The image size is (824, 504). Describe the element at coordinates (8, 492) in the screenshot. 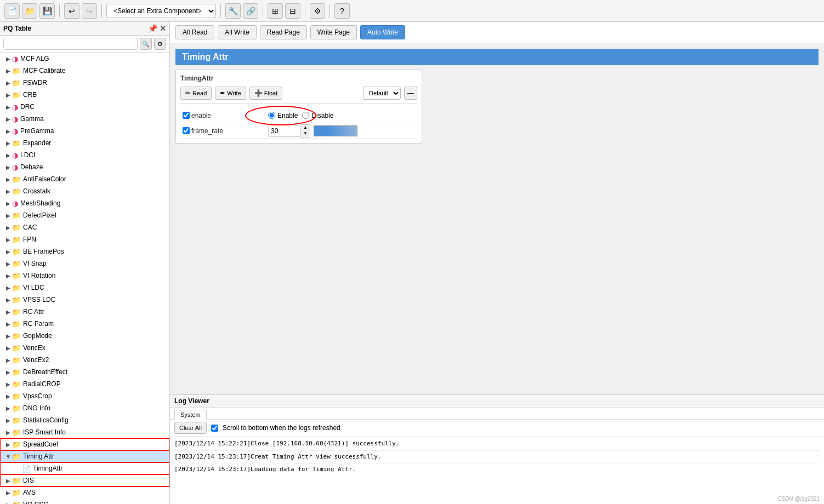

I see `tree-expand-avs: ▶` at that location.